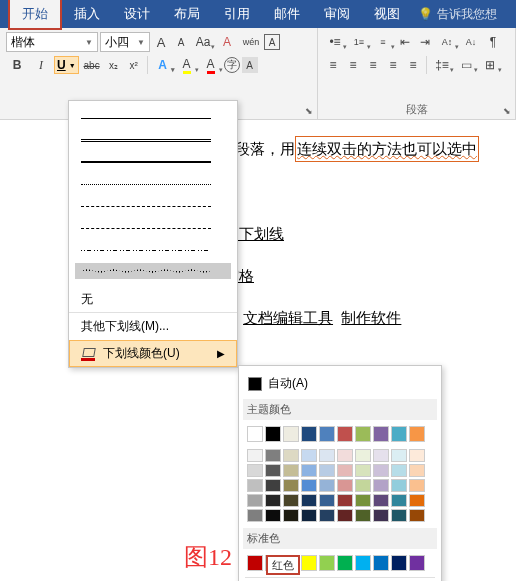 Image resolution: width=516 pixels, height=581 pixels. What do you see at coordinates (153, 118) in the screenshot?
I see `underline-style-single` at bounding box center [153, 118].